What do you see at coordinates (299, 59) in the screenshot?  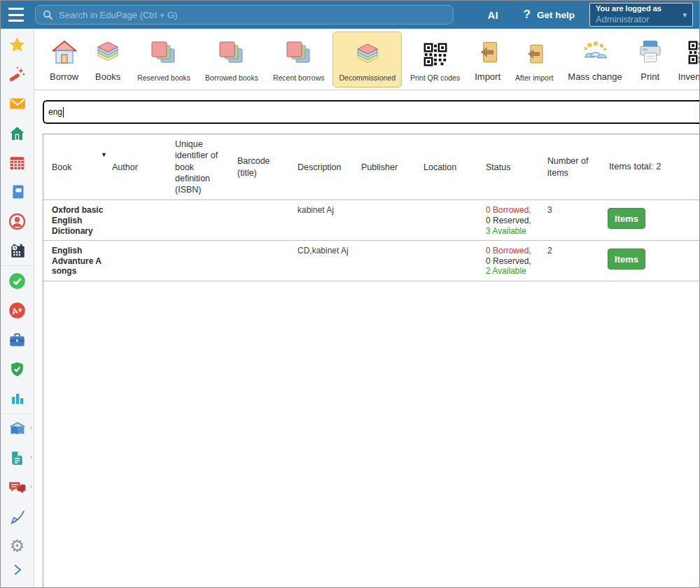 I see `toolbar-item-recent-borrows: Recent borrows` at bounding box center [299, 59].